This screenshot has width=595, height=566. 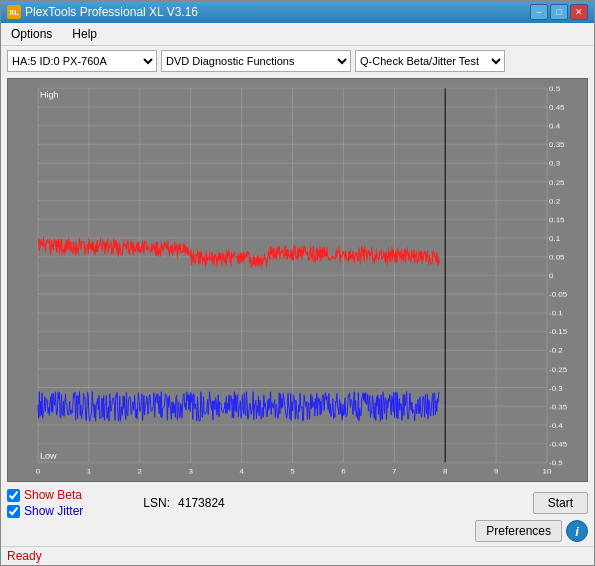 What do you see at coordinates (298, 556) in the screenshot?
I see `status-bar: Ready` at bounding box center [298, 556].